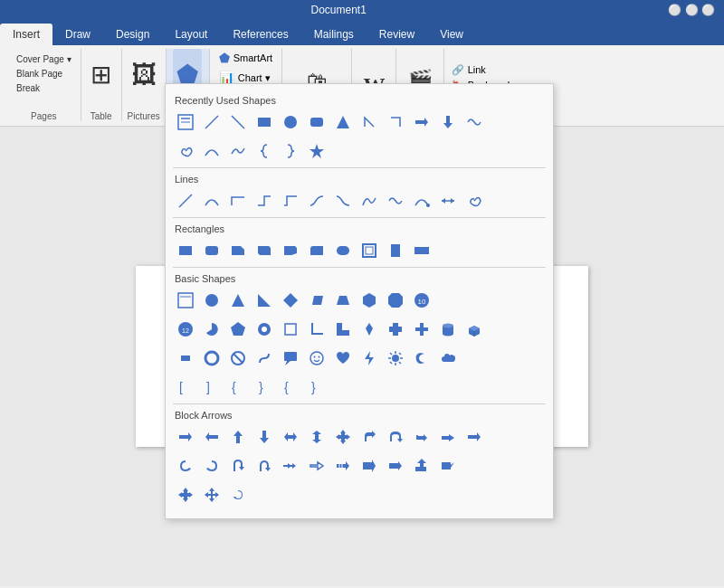  What do you see at coordinates (264, 151) in the screenshot?
I see `shape-brace-open` at bounding box center [264, 151].